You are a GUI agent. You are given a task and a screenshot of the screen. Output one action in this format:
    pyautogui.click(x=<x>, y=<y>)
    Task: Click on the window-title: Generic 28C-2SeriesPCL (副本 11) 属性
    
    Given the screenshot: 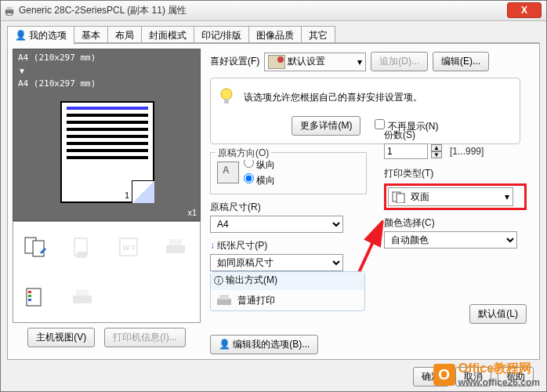 What is the action you would take?
    pyautogui.click(x=281, y=11)
    